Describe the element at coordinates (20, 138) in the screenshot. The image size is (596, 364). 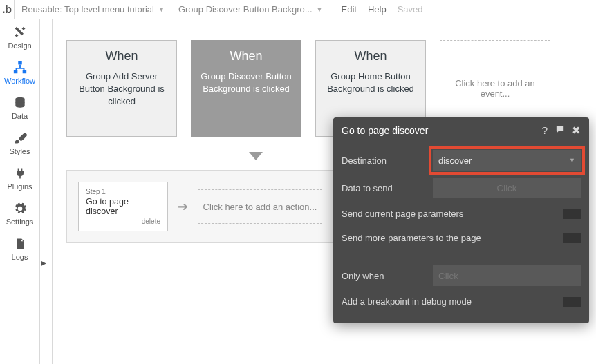
I see `brush-icon` at that location.